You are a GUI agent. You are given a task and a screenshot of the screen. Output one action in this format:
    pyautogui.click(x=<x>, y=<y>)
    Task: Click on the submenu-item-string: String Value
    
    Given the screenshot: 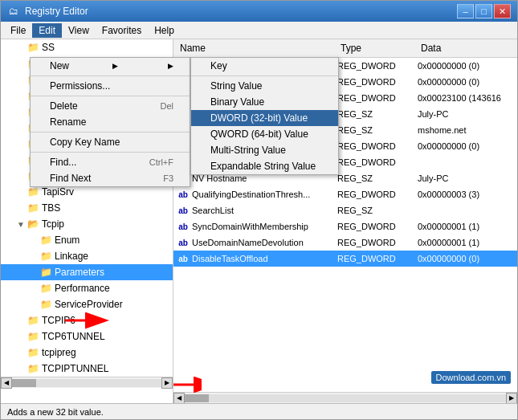 What is the action you would take?
    pyautogui.click(x=265, y=86)
    